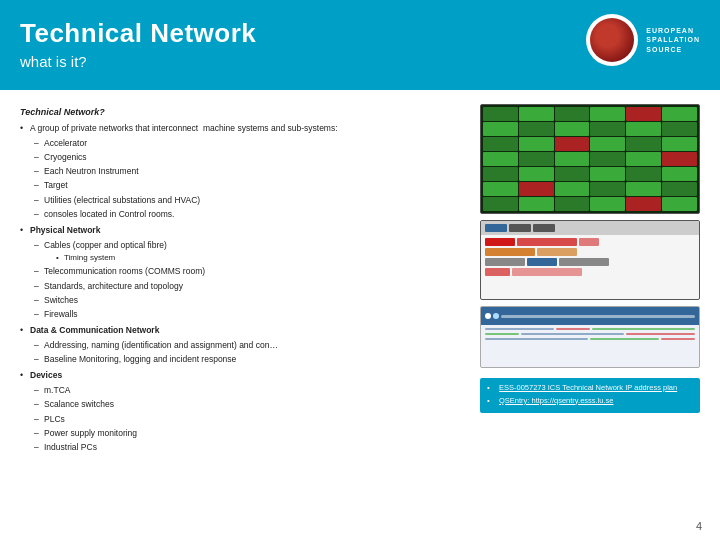 Image resolution: width=720 pixels, height=540 pixels. What do you see at coordinates (590, 337) in the screenshot?
I see `screenshot-line-chart` at bounding box center [590, 337].